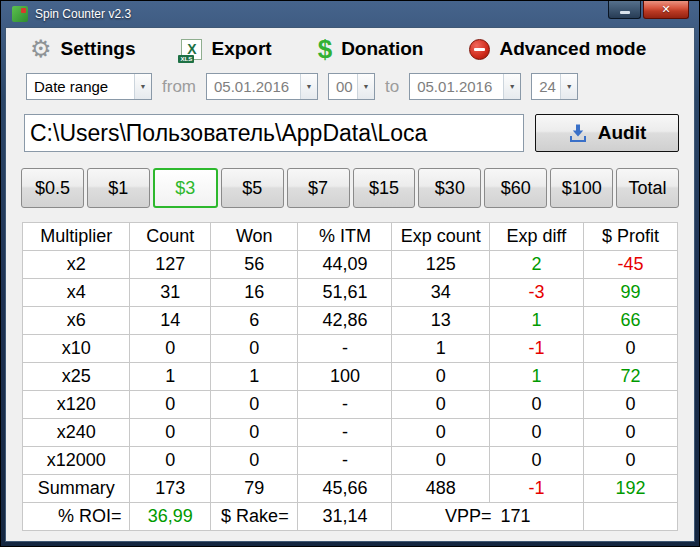  What do you see at coordinates (241, 49) in the screenshot?
I see `export-label: Export` at bounding box center [241, 49].